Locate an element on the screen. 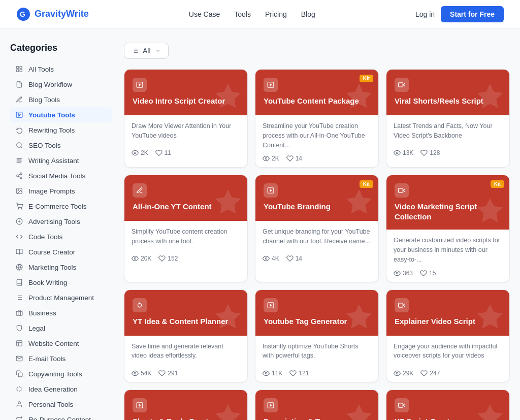  tool-card: Kit Video Marketing Script Collection Ge… is located at coordinates (448, 229).